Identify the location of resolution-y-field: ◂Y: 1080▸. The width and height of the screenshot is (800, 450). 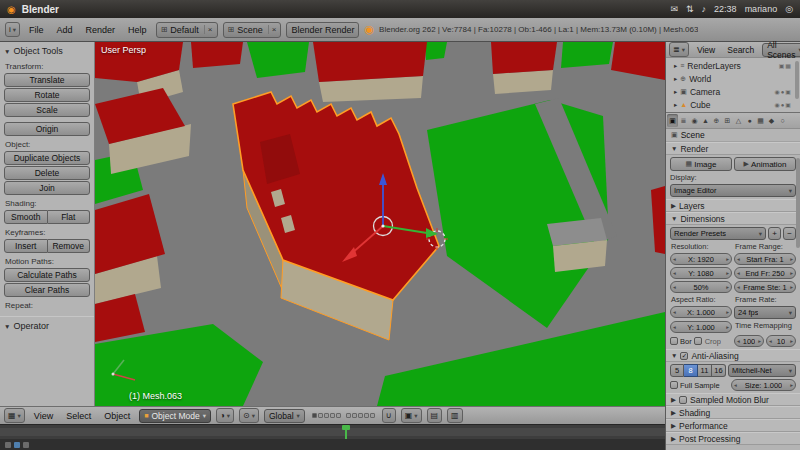
(701, 273).